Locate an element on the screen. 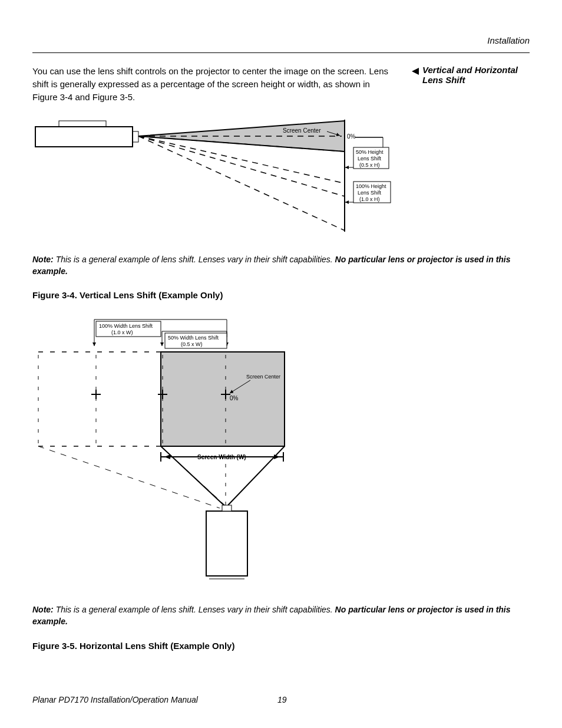 The width and height of the screenshot is (562, 728). intro-paragraph: You can use the lens shift controls on t… is located at coordinates (213, 84).